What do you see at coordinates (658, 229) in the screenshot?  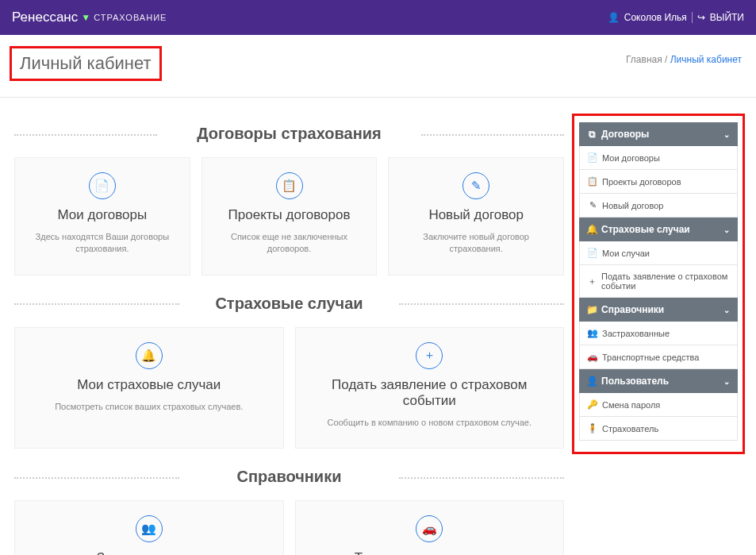 I see `nav-group-cases: 🔔 Страховые случаи ⌄` at bounding box center [658, 229].